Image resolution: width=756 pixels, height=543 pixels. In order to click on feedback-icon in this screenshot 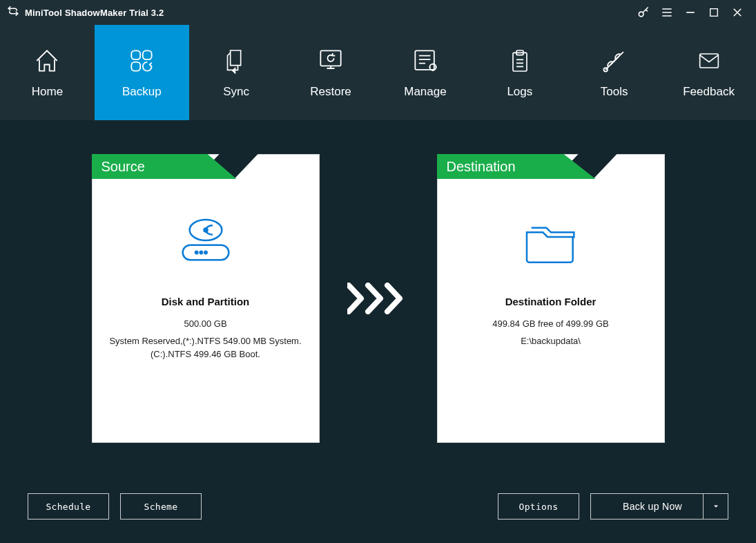, I will do `click(709, 61)`.